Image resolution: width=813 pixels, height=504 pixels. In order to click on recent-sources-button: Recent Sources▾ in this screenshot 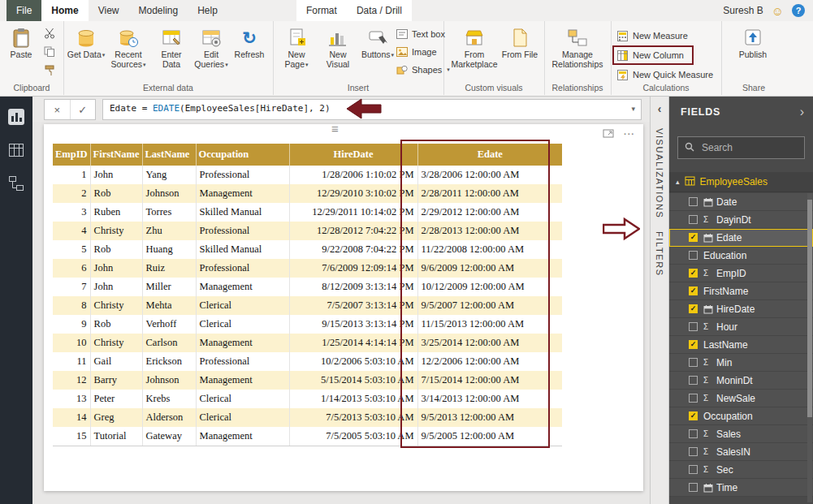, I will do `click(128, 45)`.